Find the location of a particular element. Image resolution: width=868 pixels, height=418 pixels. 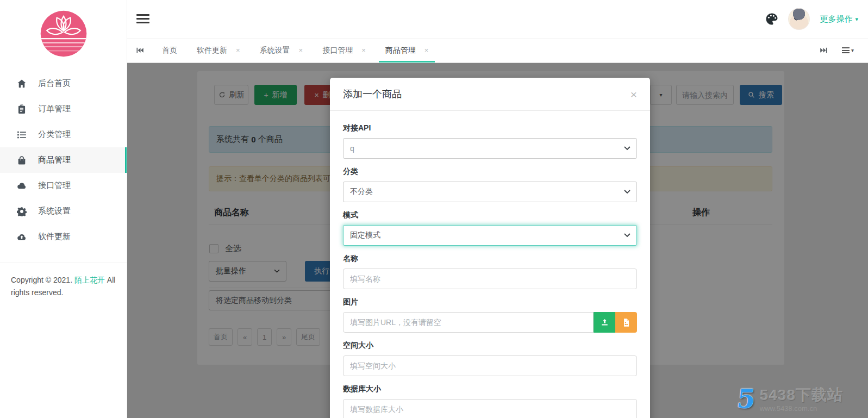

user-avatar is located at coordinates (799, 19).